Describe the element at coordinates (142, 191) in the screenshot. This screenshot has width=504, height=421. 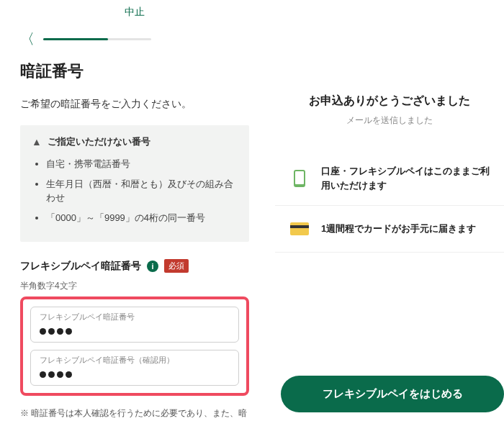
I see `warning-item: 生年月日（西暦・和暦とも）及びその組み合わせ` at that location.